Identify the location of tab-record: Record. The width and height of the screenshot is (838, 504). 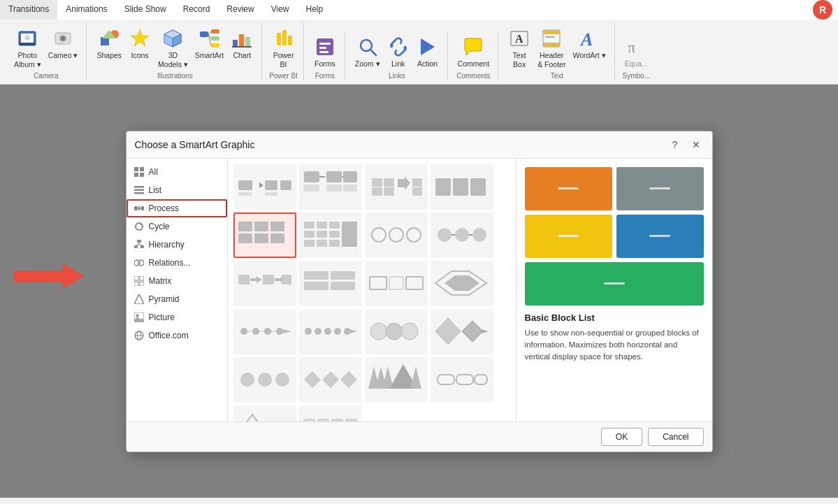
(197, 10).